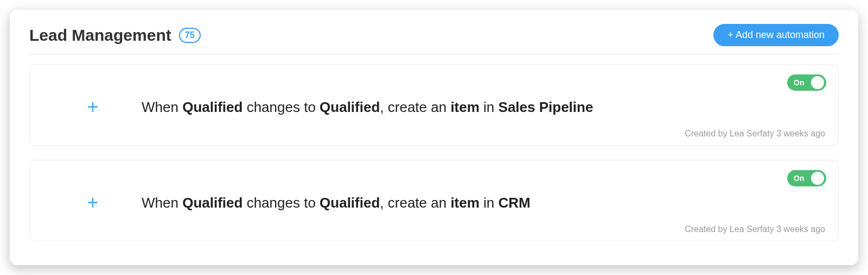 The width and height of the screenshot is (868, 275). Describe the element at coordinates (190, 35) in the screenshot. I see `automation-count-badge: 75` at that location.